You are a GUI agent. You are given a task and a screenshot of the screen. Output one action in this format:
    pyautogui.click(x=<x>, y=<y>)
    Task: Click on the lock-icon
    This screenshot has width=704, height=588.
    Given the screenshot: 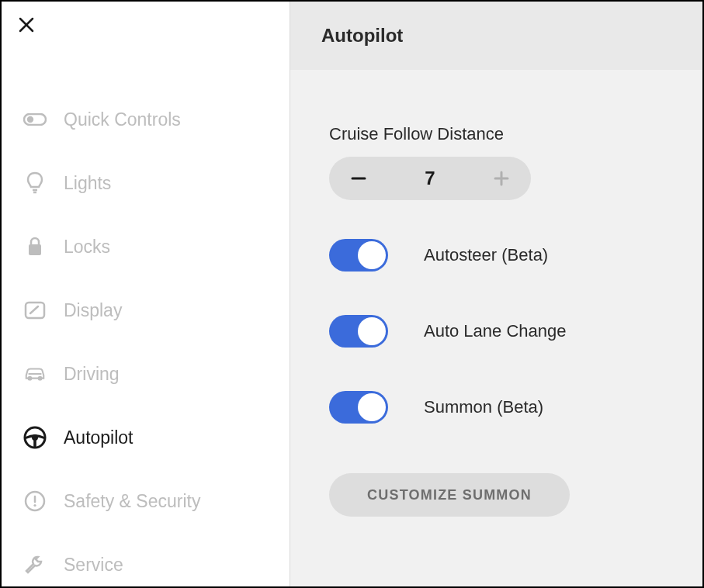 What is the action you would take?
    pyautogui.click(x=35, y=247)
    